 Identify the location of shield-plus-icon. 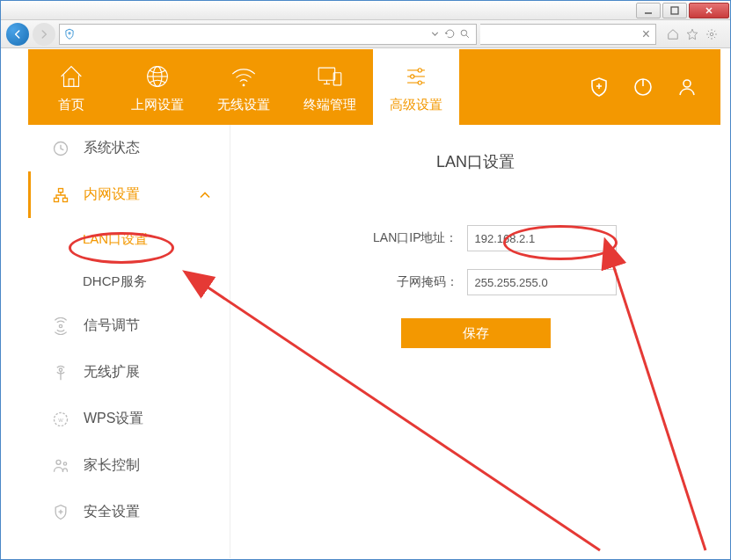
(61, 513).